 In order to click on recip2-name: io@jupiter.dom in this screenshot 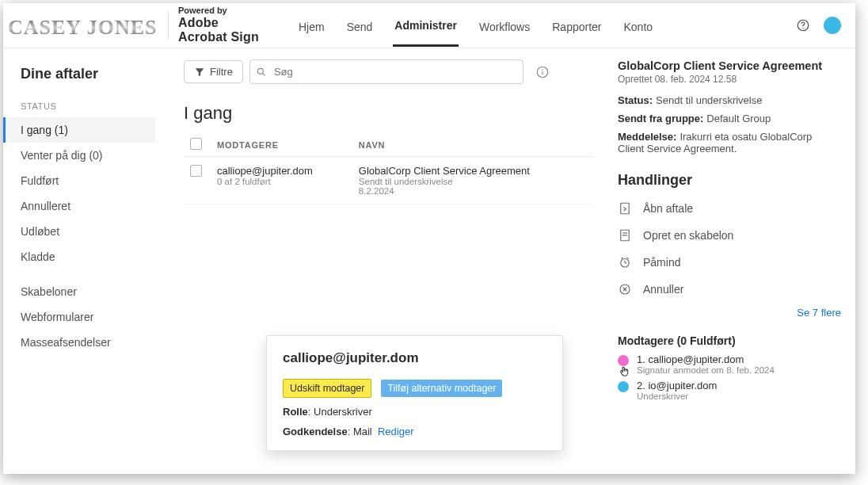, I will do `click(683, 385)`.